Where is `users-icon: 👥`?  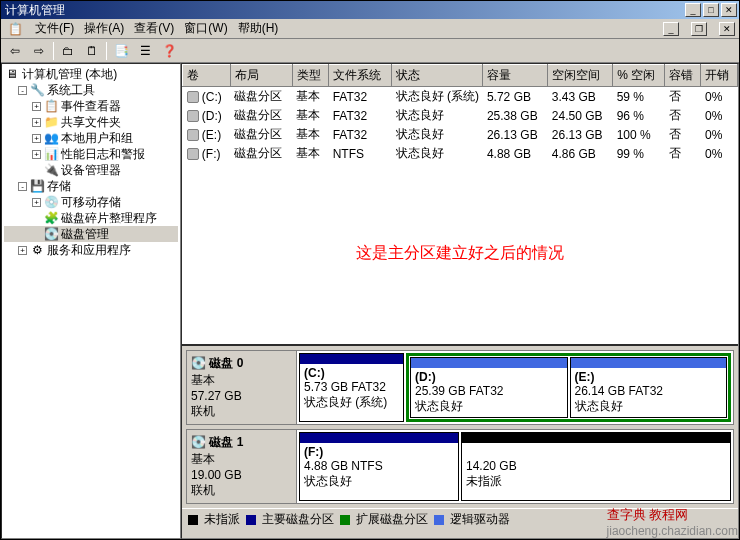
users-icon: 👥 is located at coordinates (51, 138).